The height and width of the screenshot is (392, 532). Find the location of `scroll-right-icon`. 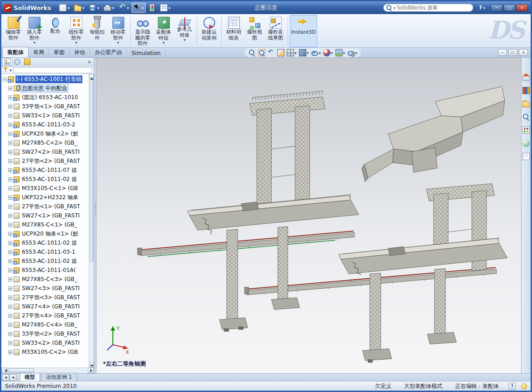

scroll-right-icon is located at coordinates (91, 371).